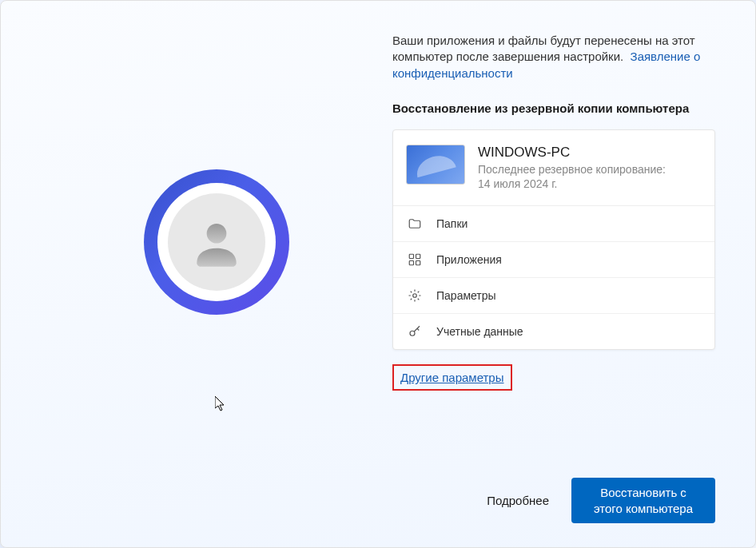 This screenshot has width=756, height=548. I want to click on user-avatar, so click(217, 242).